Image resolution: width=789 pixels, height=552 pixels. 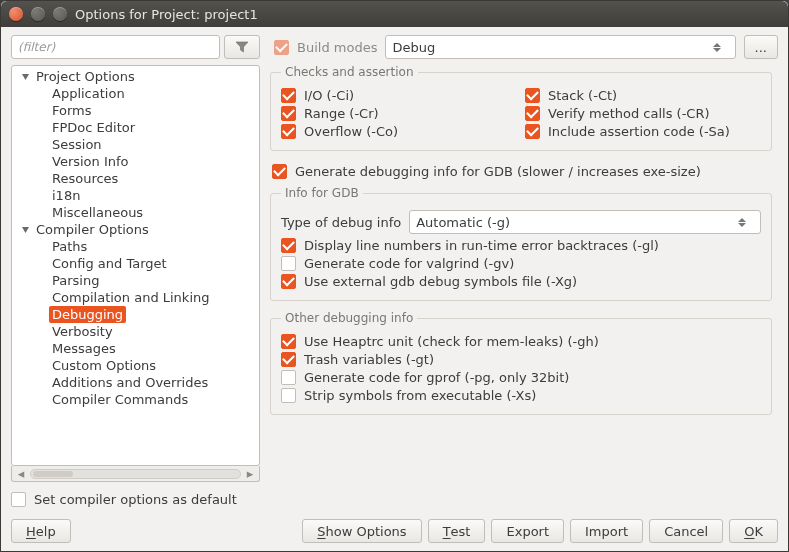 I want to click on ok-button: OK, so click(x=754, y=531).